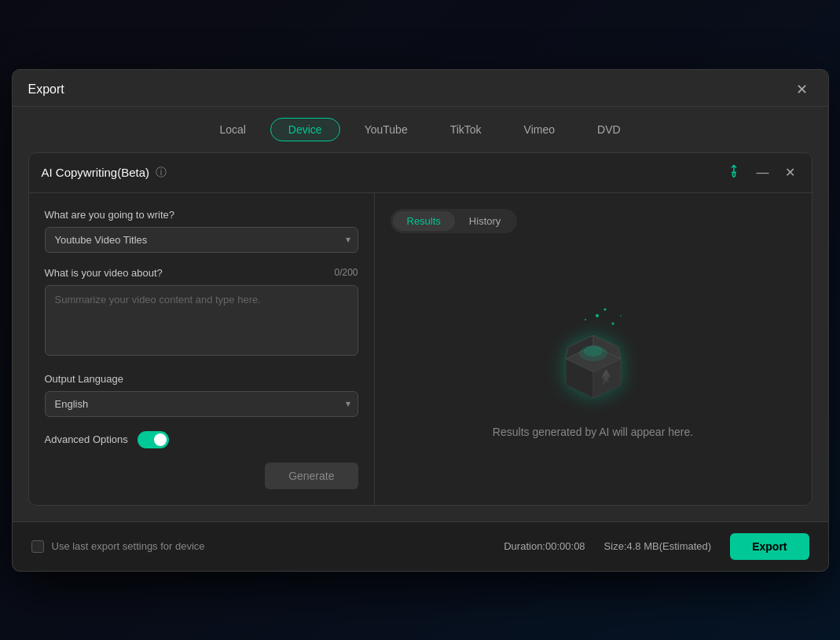  I want to click on tab-youtube: YouTube, so click(387, 130).